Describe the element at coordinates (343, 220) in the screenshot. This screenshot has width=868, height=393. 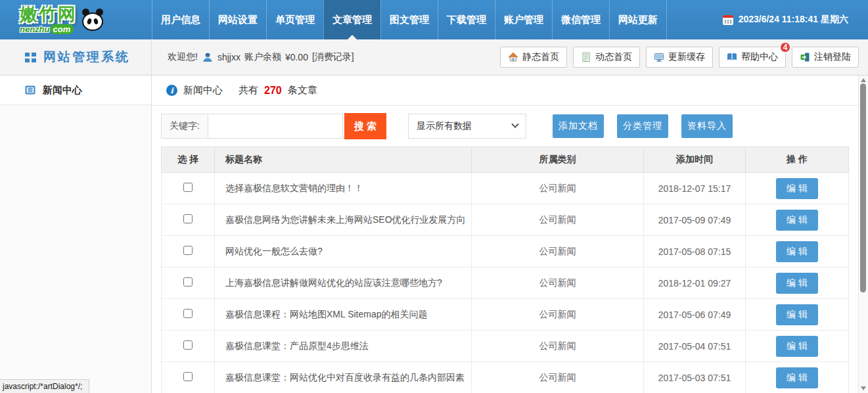
I see `article-title: 嘉极信息网络为您讲解未来上海网站SEO优化行业发展方向` at that location.